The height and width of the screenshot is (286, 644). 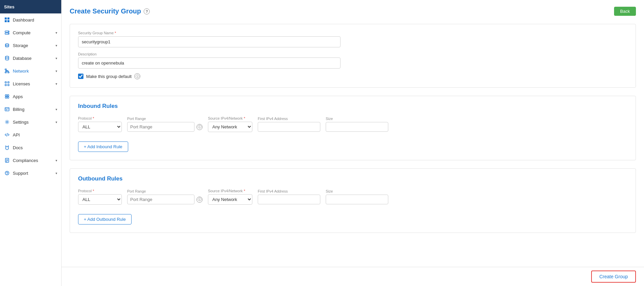 What do you see at coordinates (34, 84) in the screenshot?
I see `sidebar-item-licenses-label: Licenses` at bounding box center [34, 84].